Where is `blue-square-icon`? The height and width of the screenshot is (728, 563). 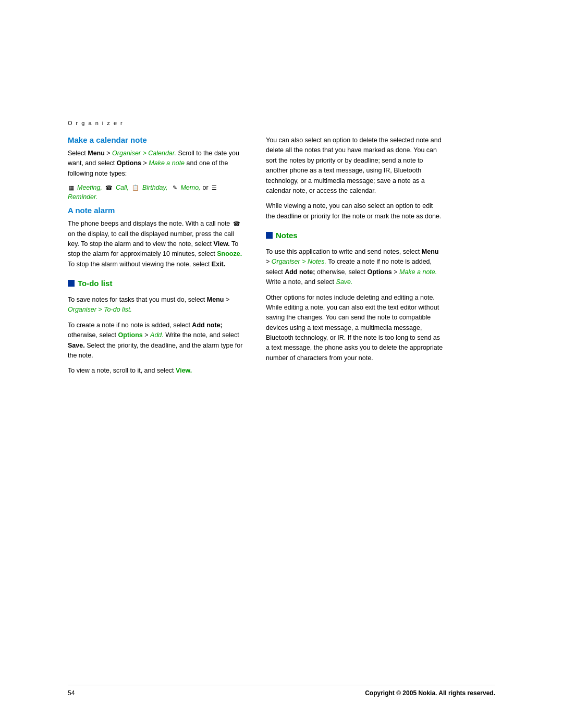
blue-square-icon is located at coordinates (71, 283).